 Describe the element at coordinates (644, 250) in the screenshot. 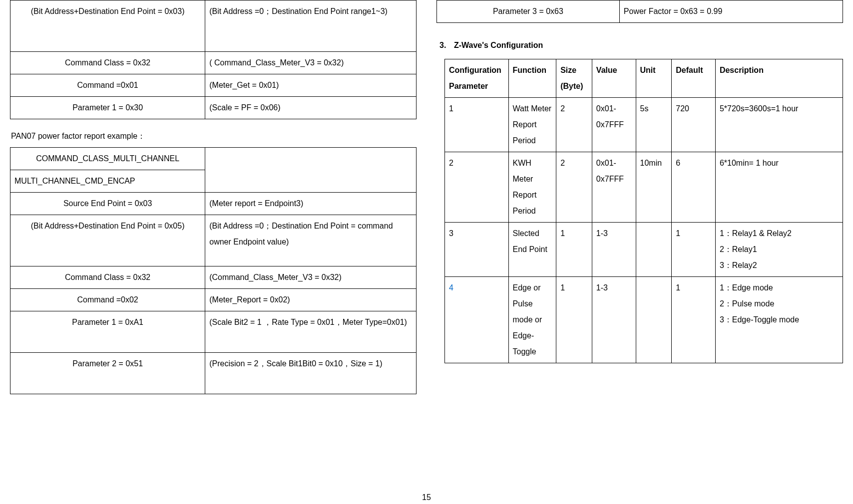

I see `table-row: 3 Slected End Point 1 1-3 1 1：Relay1 & R…` at that location.